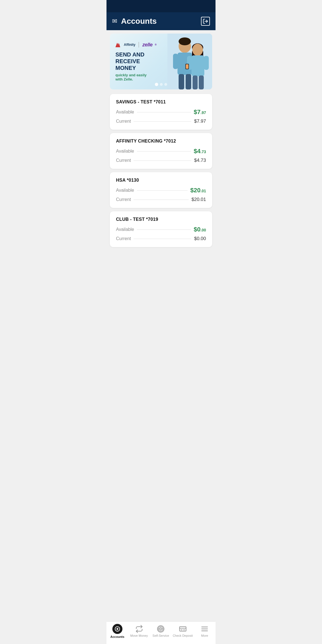  What do you see at coordinates (161, 636) in the screenshot?
I see `self-service-nav-label: Self-Service` at bounding box center [161, 636].